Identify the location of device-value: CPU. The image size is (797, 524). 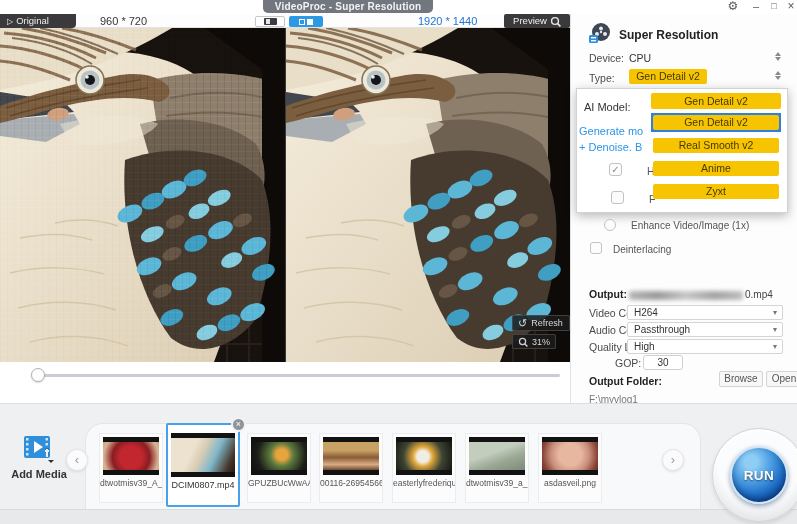
(640, 58).